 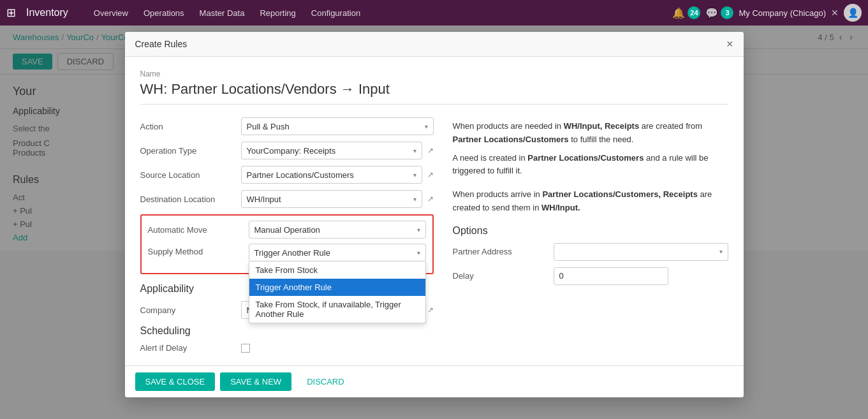 What do you see at coordinates (680, 194) in the screenshot?
I see `desc2-receipts: Receipts` at bounding box center [680, 194].